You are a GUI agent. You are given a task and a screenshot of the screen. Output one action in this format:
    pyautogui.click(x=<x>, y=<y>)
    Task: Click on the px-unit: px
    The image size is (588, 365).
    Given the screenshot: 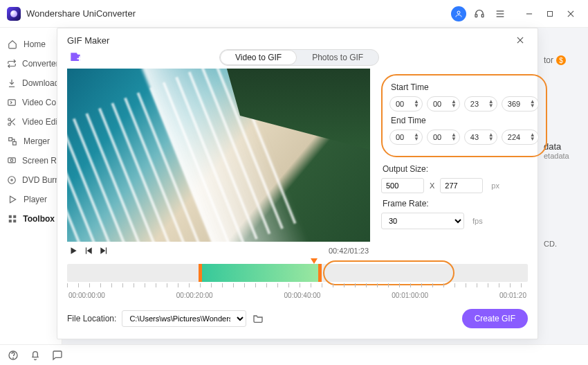 What is the action you would take?
    pyautogui.click(x=495, y=186)
    